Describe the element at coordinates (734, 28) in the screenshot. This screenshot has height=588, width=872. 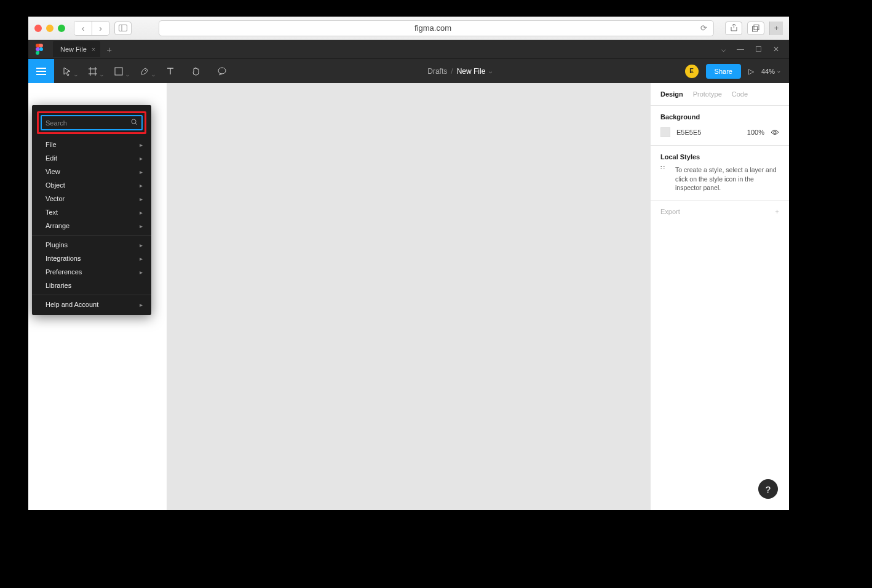
I see `share-browser-button` at that location.